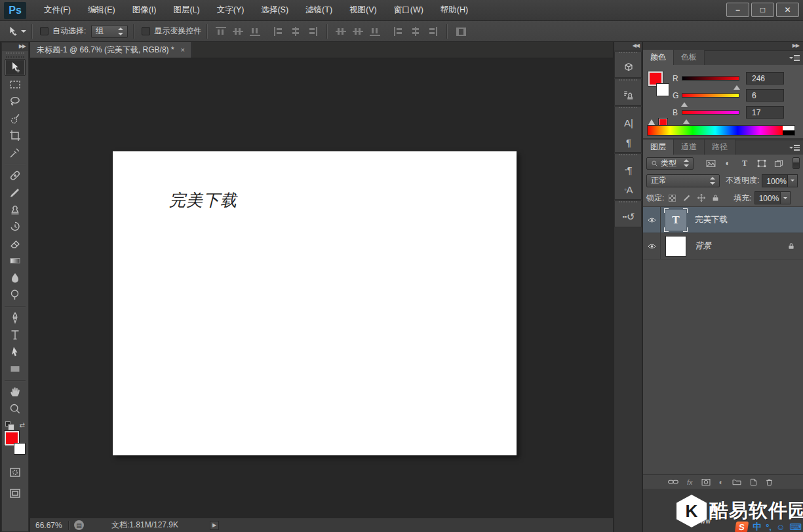 The width and height of the screenshot is (803, 532). I want to click on tool-path-selection, so click(15, 352).